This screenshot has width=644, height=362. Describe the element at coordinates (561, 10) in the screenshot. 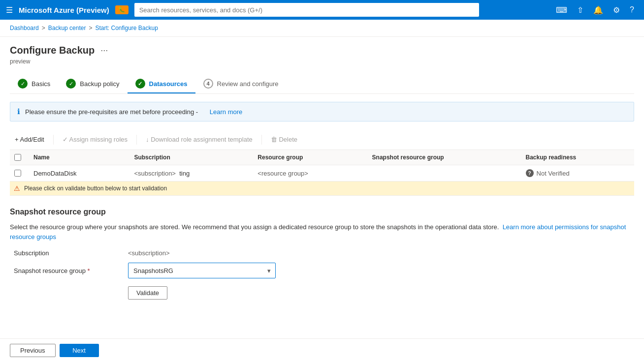

I see `terminal-icon: ⌨` at that location.